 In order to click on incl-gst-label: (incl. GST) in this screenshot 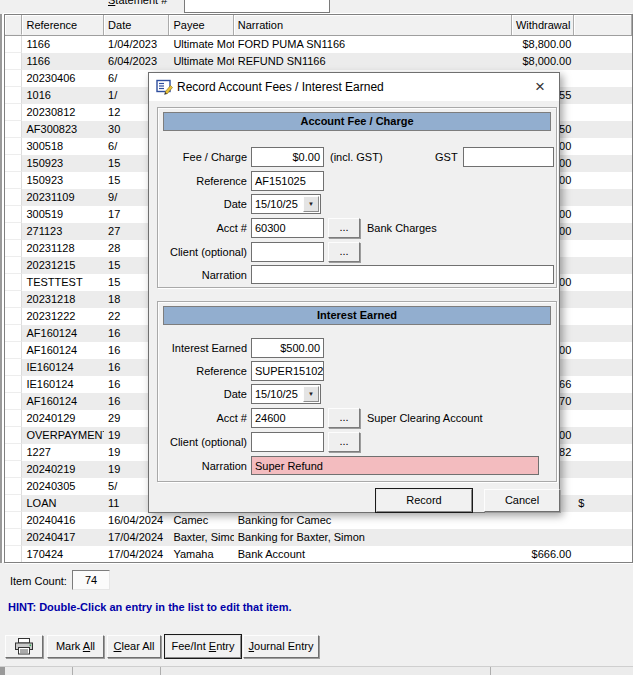, I will do `click(356, 157)`.